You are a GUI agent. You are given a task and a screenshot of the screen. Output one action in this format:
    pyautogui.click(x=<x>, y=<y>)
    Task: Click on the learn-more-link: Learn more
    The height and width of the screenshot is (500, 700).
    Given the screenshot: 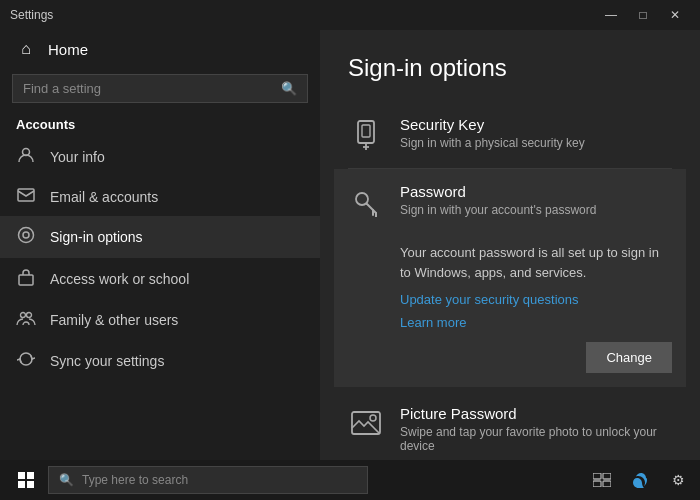 What is the action you would take?
    pyautogui.click(x=536, y=322)
    